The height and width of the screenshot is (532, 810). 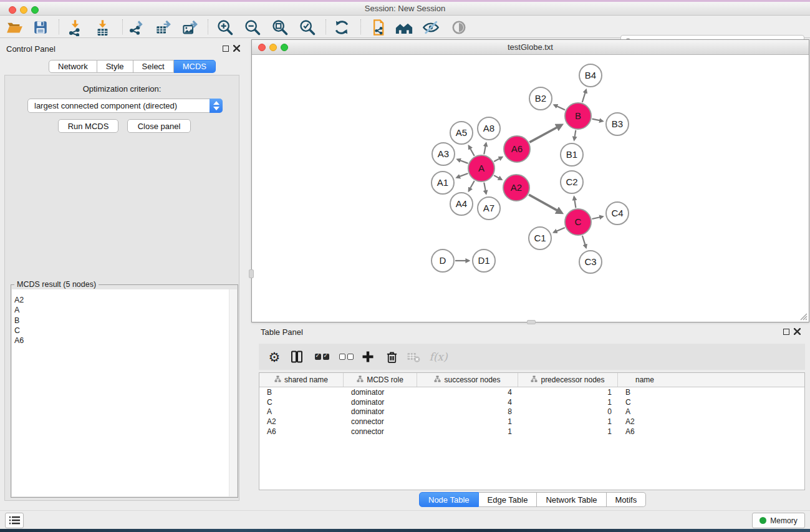 What do you see at coordinates (516, 188) in the screenshot?
I see `graph-node-A2: A2` at bounding box center [516, 188].